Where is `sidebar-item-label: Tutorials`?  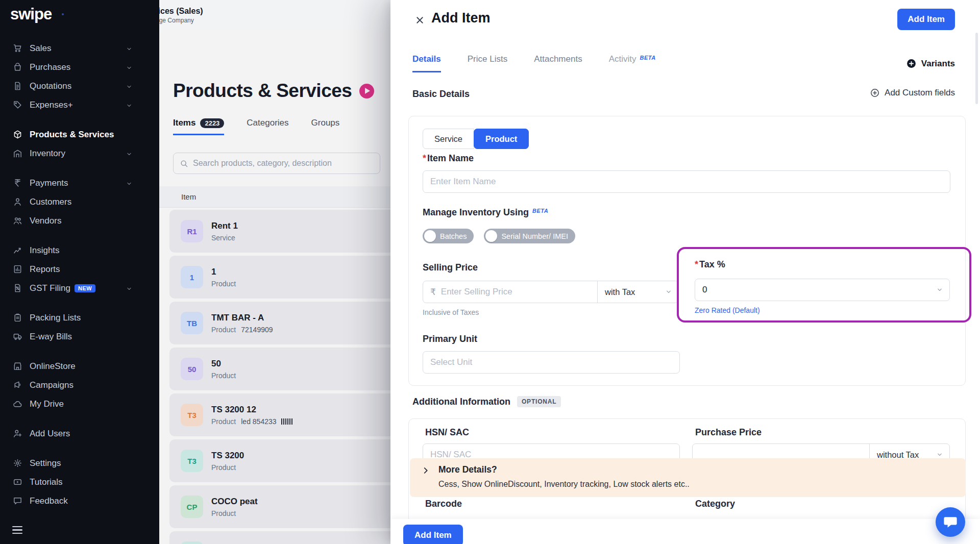
sidebar-item-label: Tutorials is located at coordinates (46, 482).